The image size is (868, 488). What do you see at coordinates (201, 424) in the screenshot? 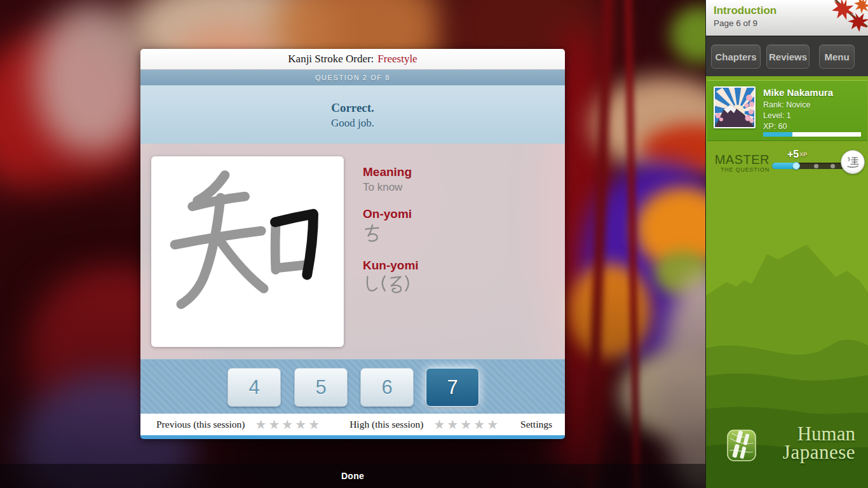
I see `previous-score-label: Previous (this session)` at bounding box center [201, 424].